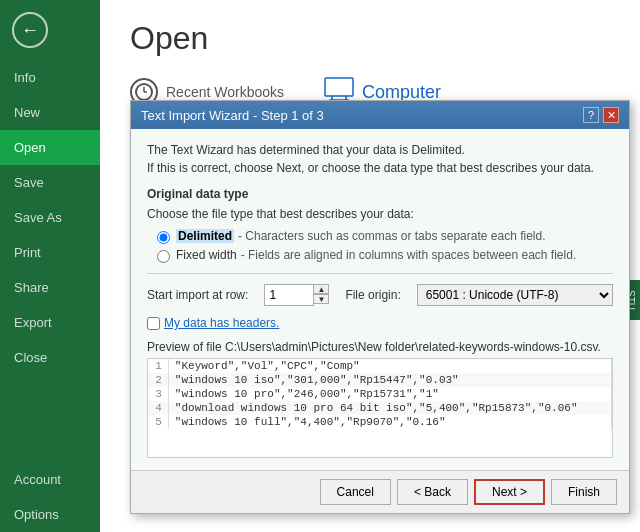  I want to click on finish-button: Finish, so click(584, 492).